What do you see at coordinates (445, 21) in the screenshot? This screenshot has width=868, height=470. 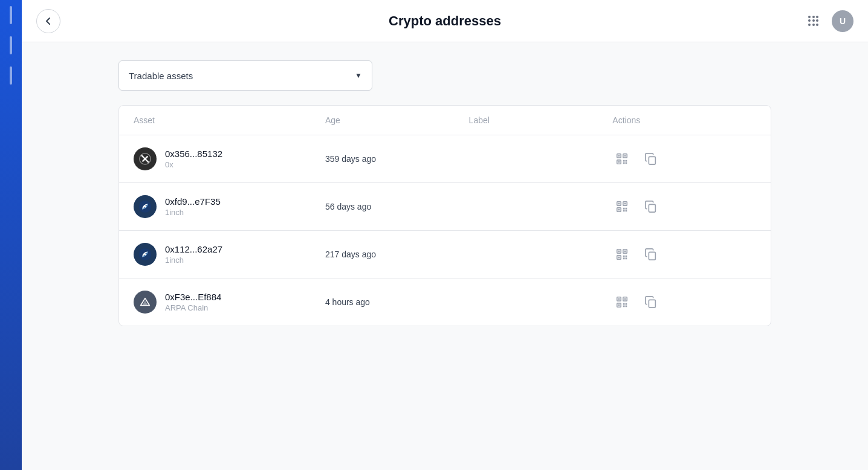 I see `page-title: Crypto addresses` at bounding box center [445, 21].